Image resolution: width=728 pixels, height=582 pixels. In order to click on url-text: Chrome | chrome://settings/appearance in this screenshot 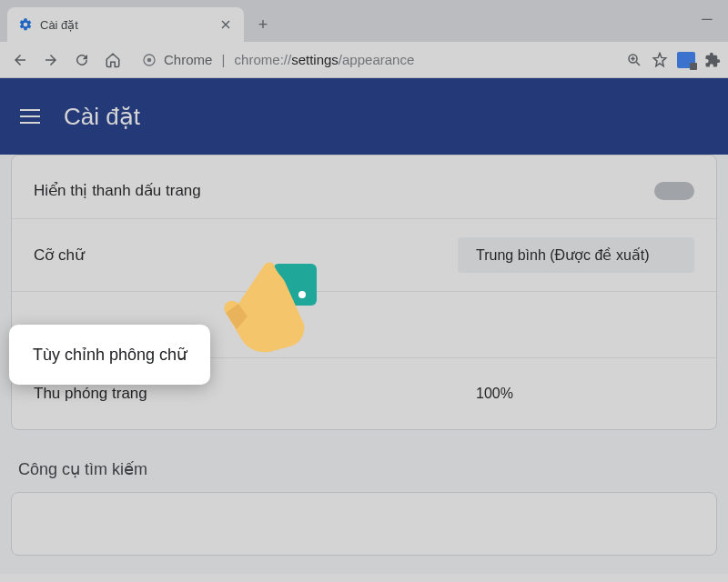, I will do `click(289, 60)`.